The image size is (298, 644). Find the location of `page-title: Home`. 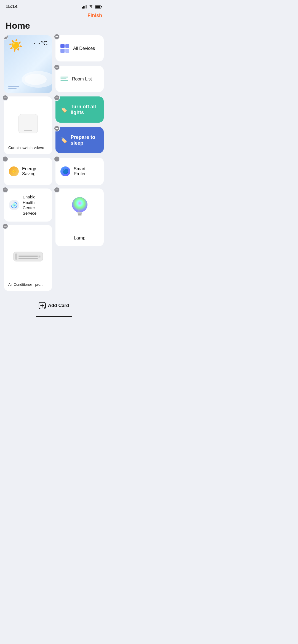

page-title: Home is located at coordinates (54, 27).